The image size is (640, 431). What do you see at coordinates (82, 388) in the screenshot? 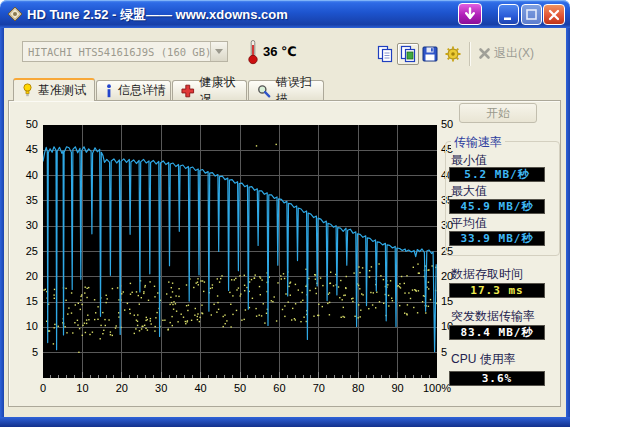
I see `x-tick-label: 10` at bounding box center [82, 388].